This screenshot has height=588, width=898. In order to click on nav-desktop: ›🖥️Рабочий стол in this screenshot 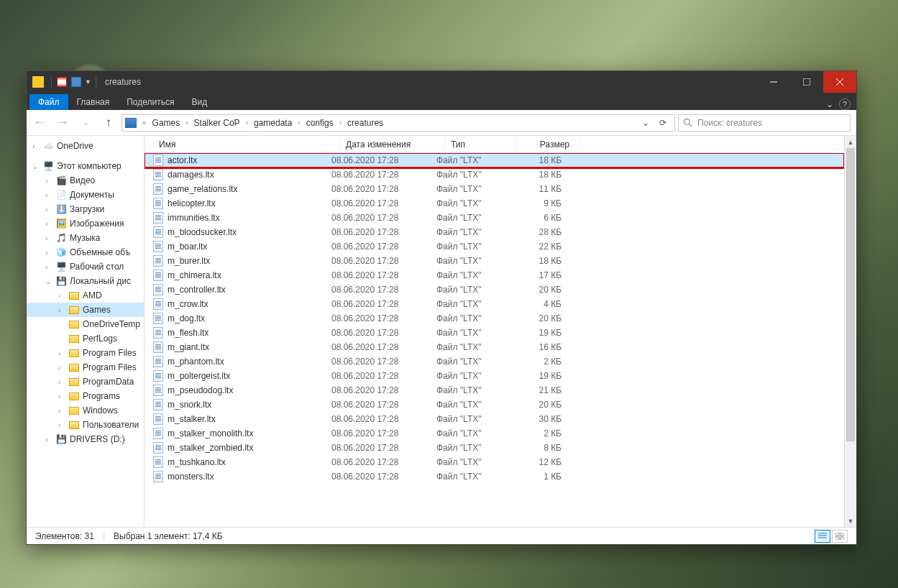, I will do `click(85, 267)`.